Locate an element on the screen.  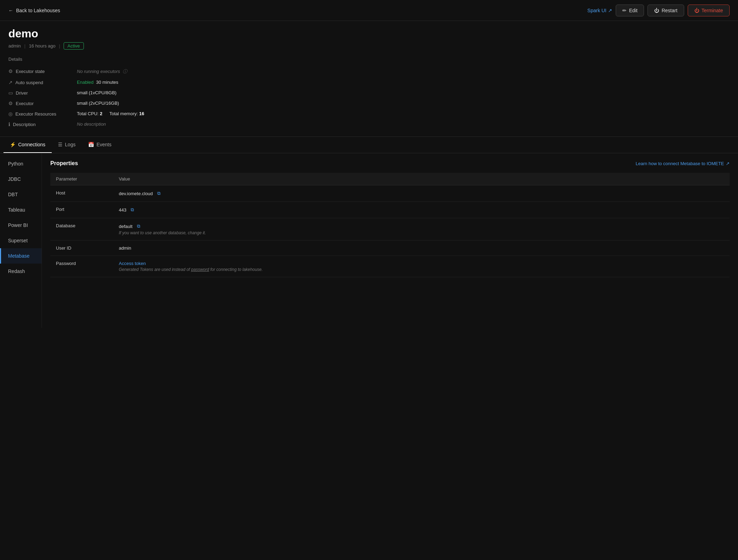
page-meta: admin | 16 hours ago | Active is located at coordinates (369, 46).